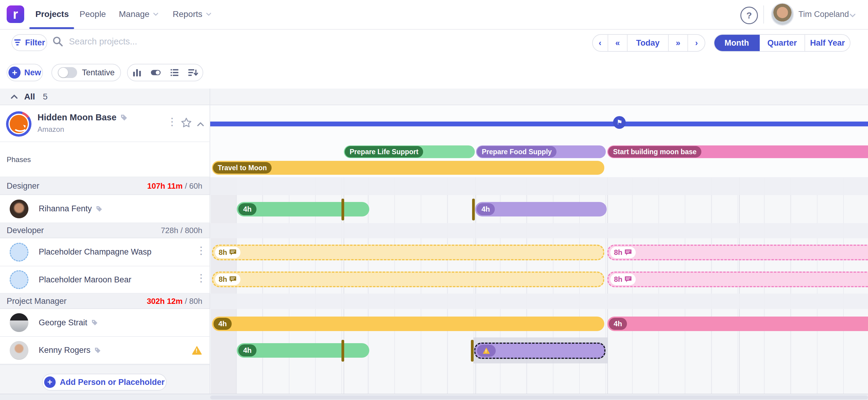  Describe the element at coordinates (104, 382) in the screenshot. I see `add-person-button: + Add Person or Placeholder` at that location.